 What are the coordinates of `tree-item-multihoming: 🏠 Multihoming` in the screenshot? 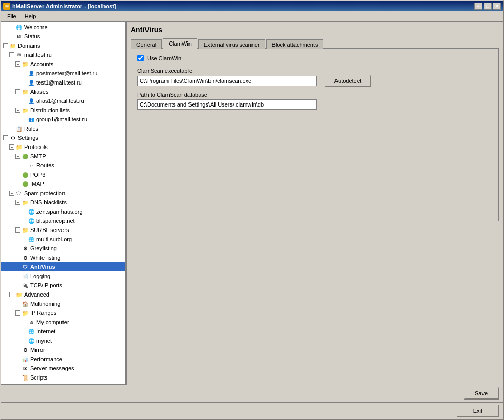 It's located at (64, 304).